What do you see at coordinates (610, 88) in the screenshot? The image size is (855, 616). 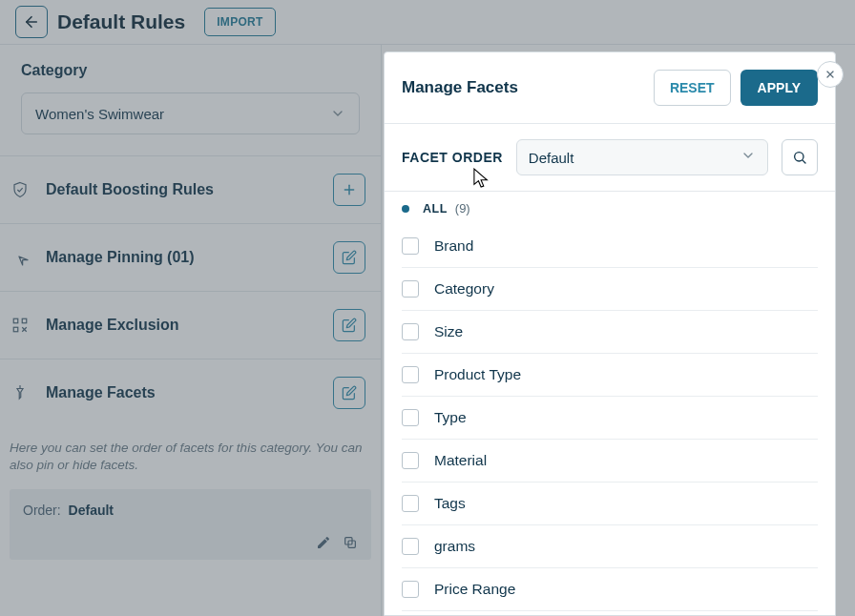 I see `panel-header: Manage Facets RESET APPLY` at bounding box center [610, 88].